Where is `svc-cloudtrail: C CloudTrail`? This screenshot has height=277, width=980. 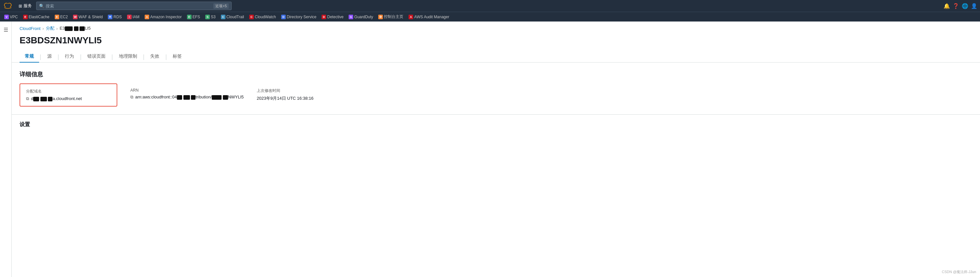 svc-cloudtrail: C CloudTrail is located at coordinates (232, 17).